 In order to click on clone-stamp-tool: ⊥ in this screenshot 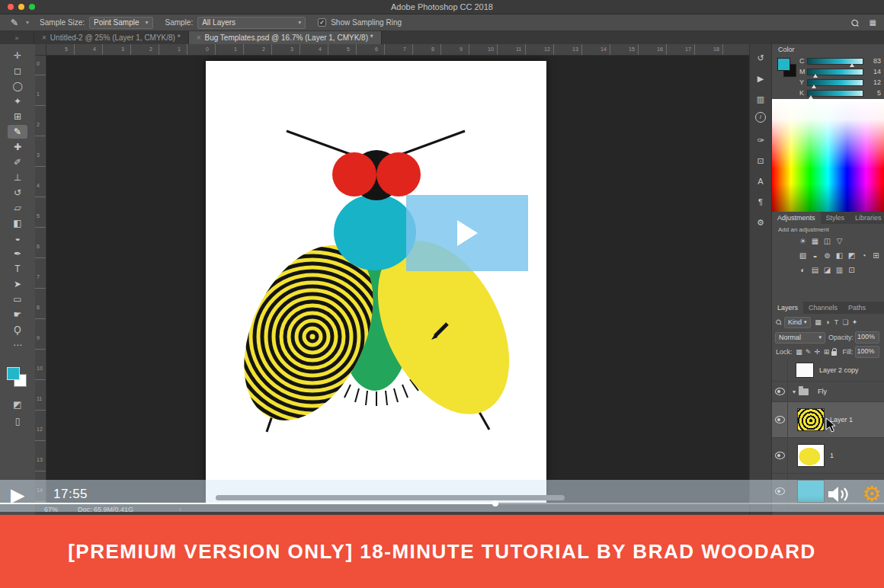, I will do `click(18, 177)`.